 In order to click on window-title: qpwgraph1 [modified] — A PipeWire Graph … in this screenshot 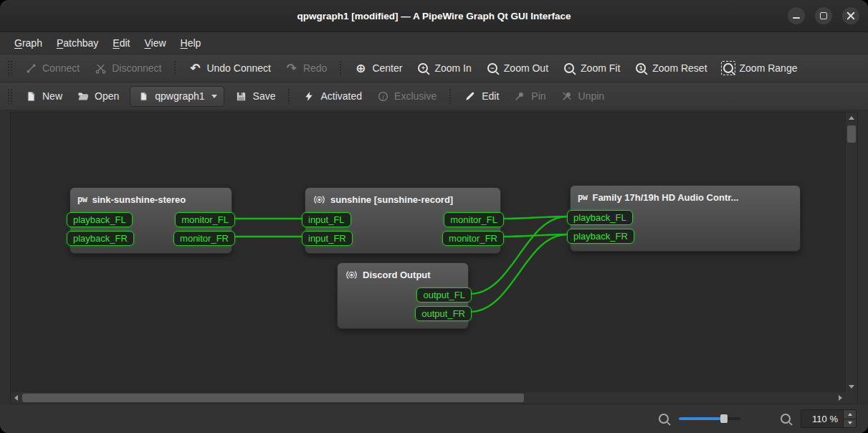, I will do `click(434, 16)`.